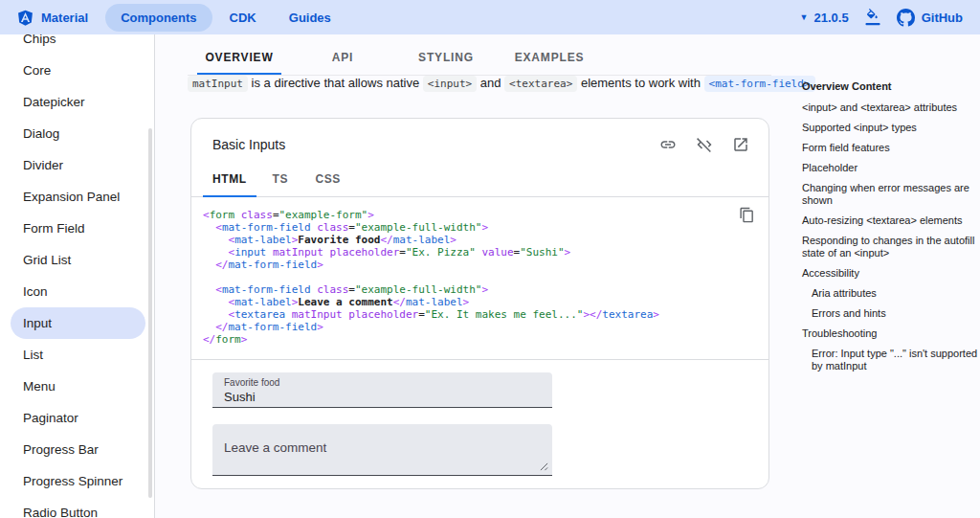 The image size is (980, 518). I want to click on toc-item-placeholder: Placeholder, so click(890, 169).